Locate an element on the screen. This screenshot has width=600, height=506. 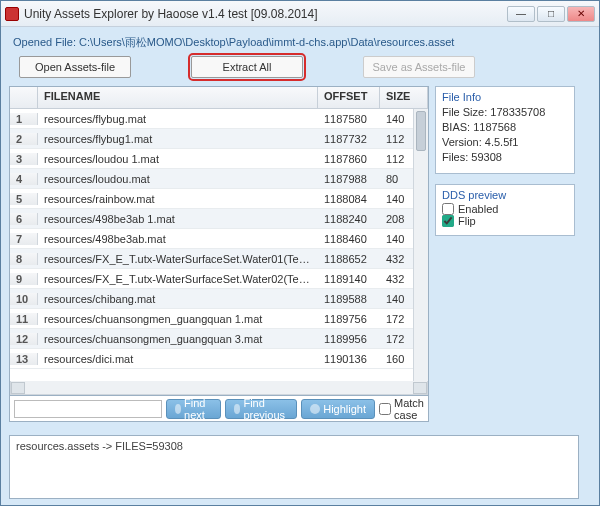
table-row: 10resources/chibang.mat1189588140 is located at coordinates (219, 299).